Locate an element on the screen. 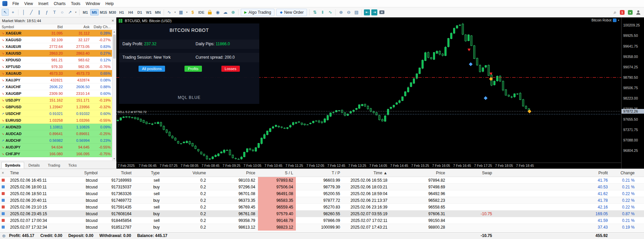 Image resolution: width=644 pixels, height=239 pixels. history-column-profit: Profit is located at coordinates (553, 173).